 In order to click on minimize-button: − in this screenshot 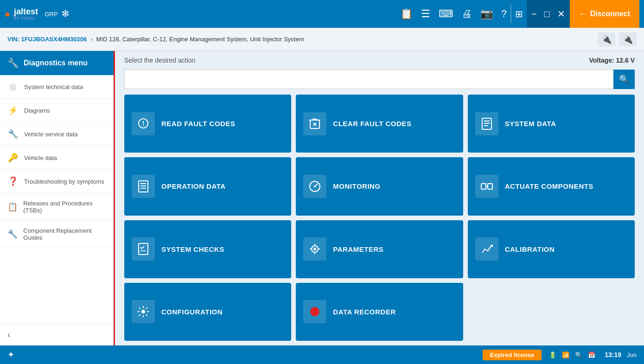, I will do `click(534, 14)`.